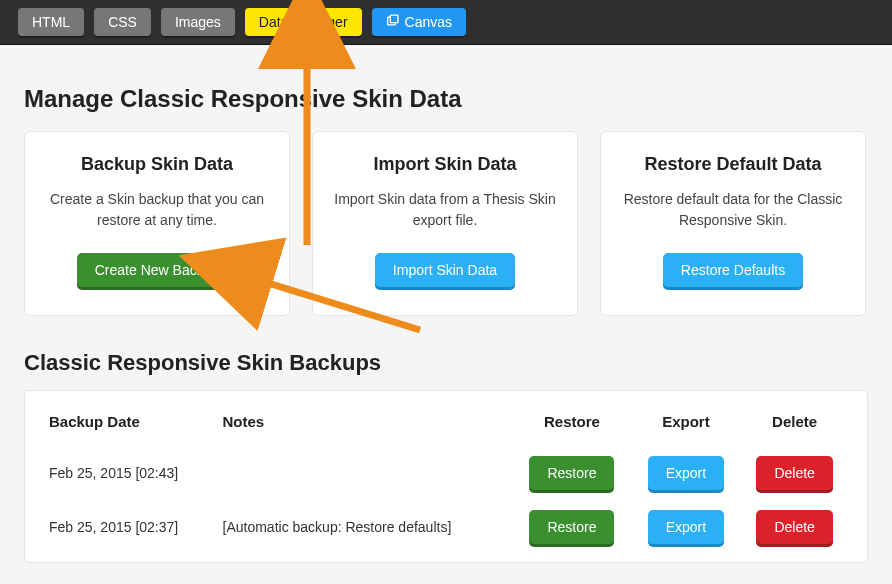  What do you see at coordinates (446, 426) in the screenshot?
I see `table-header-row: Backup Date Notes Restore Export Delete` at bounding box center [446, 426].